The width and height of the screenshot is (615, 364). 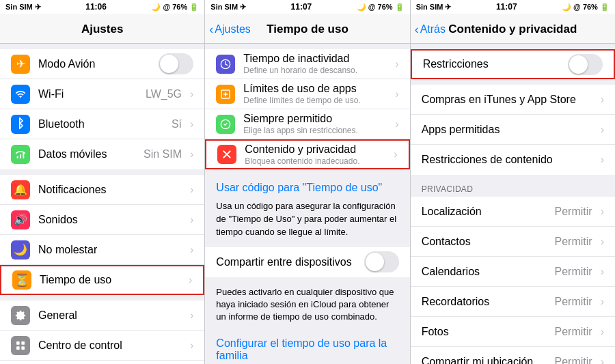 I want to click on limits-icon, so click(x=226, y=94).